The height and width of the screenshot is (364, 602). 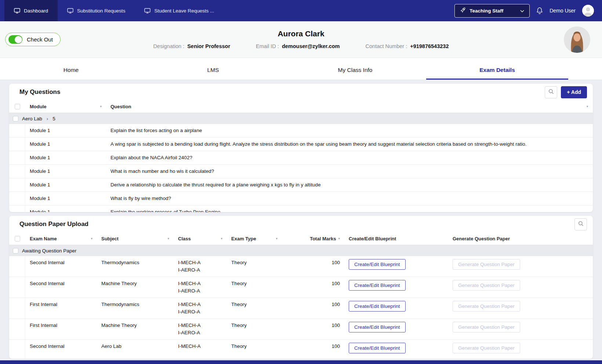 I want to click on question-paper-upload-title: Question Paper Upload, so click(x=54, y=224).